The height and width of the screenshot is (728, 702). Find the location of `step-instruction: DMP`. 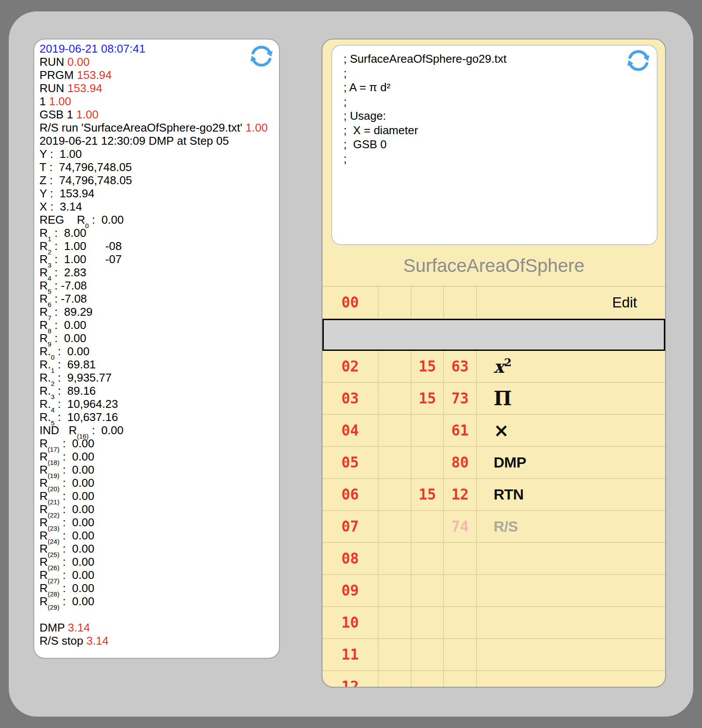

step-instruction: DMP is located at coordinates (571, 462).